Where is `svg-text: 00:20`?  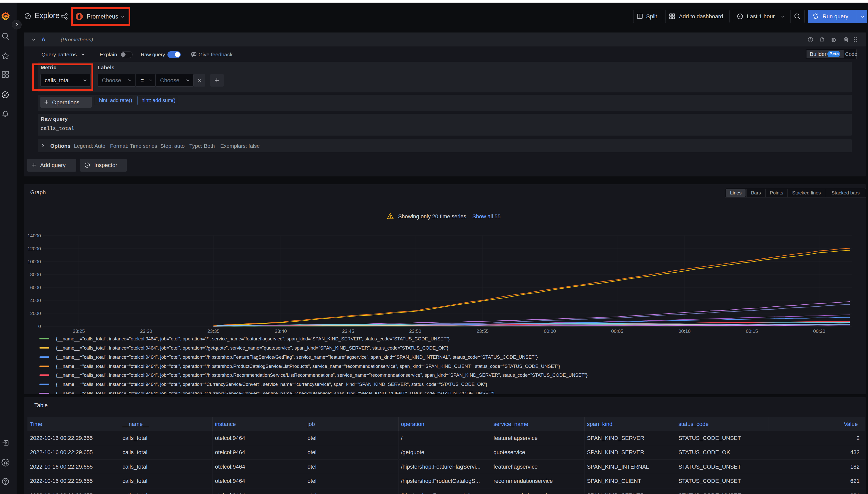
svg-text: 00:20 is located at coordinates (819, 331).